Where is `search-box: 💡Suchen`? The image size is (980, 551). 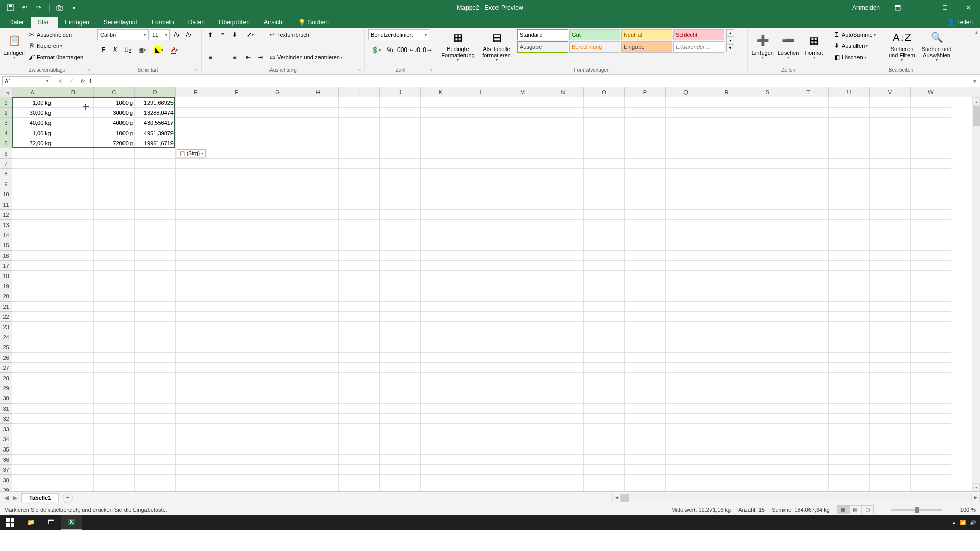
search-box: 💡Suchen is located at coordinates (313, 22).